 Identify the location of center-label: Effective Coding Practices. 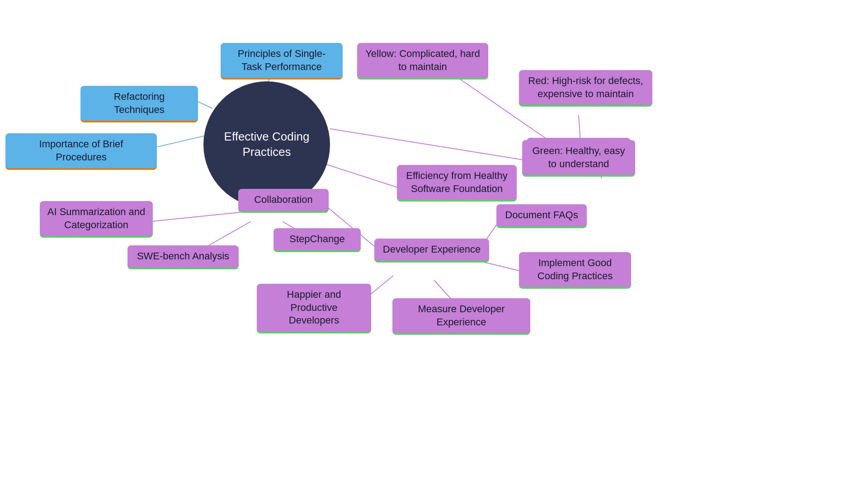
(267, 145).